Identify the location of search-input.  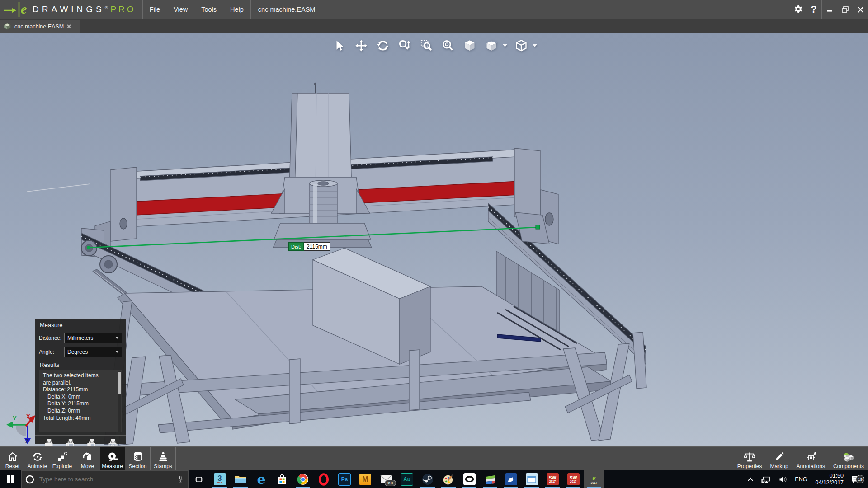
(105, 479).